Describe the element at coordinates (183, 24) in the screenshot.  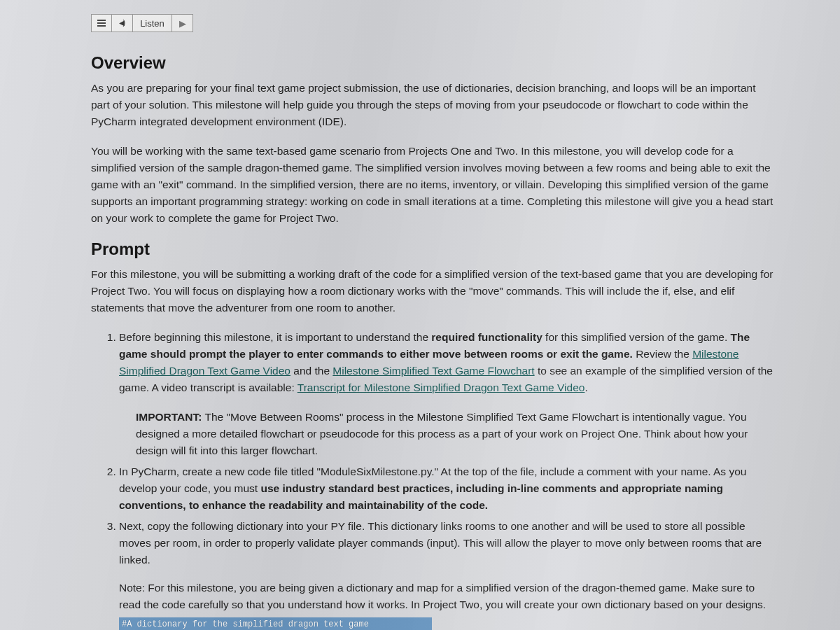
I see `play-icon: ▶` at that location.